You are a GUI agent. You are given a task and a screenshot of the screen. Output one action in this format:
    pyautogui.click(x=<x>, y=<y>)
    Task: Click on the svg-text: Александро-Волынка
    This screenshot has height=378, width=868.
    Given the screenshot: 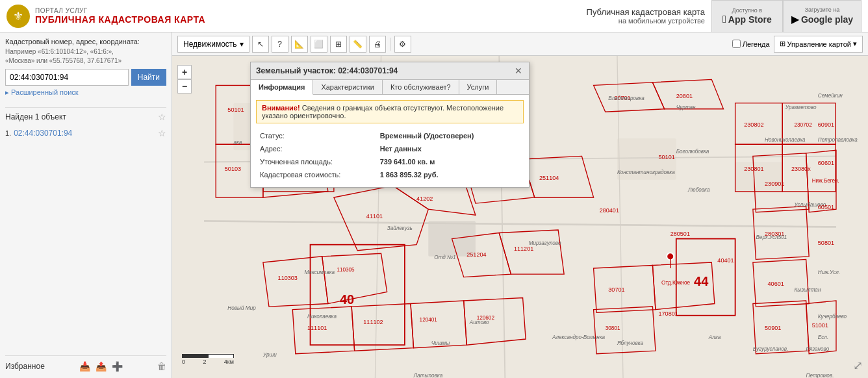 What is the action you would take?
    pyautogui.click(x=578, y=338)
    